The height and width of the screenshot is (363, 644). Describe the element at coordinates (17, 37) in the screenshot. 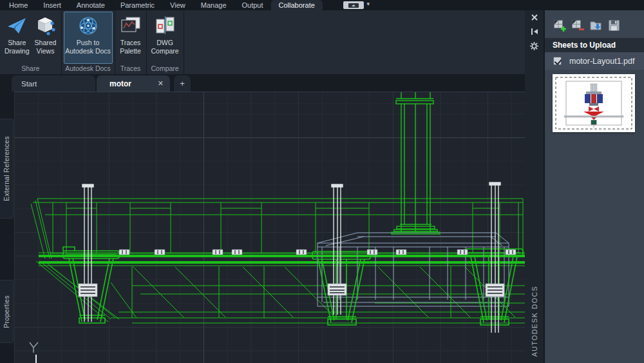

I see `share-drawing-button: ShareDrawing` at that location.